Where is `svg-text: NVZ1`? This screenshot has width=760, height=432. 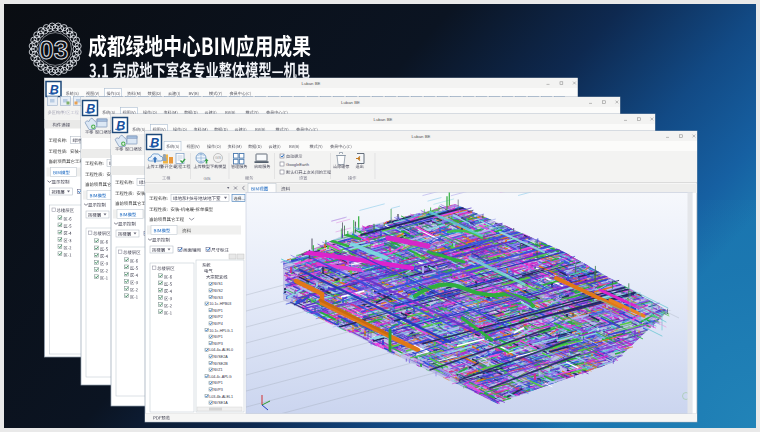
svg-text: NVZ1 is located at coordinates (218, 370).